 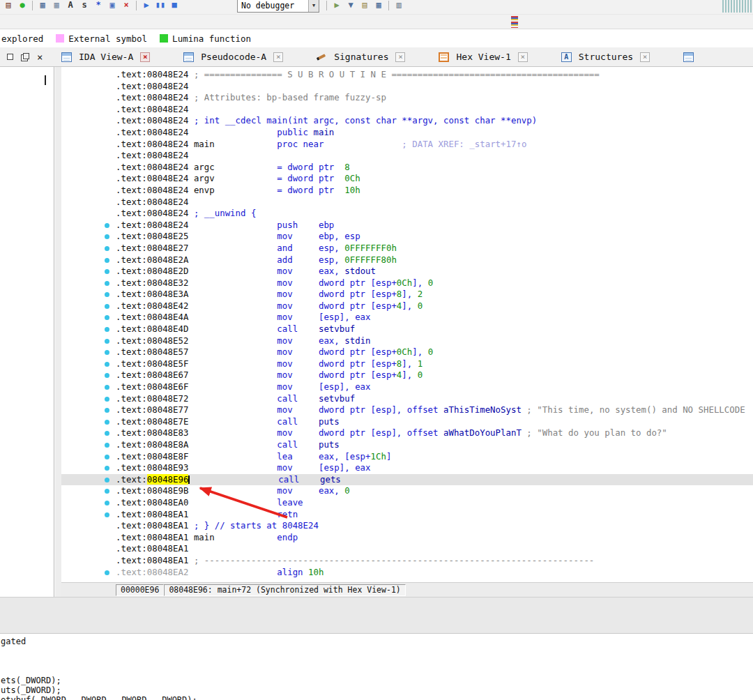 I want to click on address: .text:08048EA2, so click(x=155, y=572).